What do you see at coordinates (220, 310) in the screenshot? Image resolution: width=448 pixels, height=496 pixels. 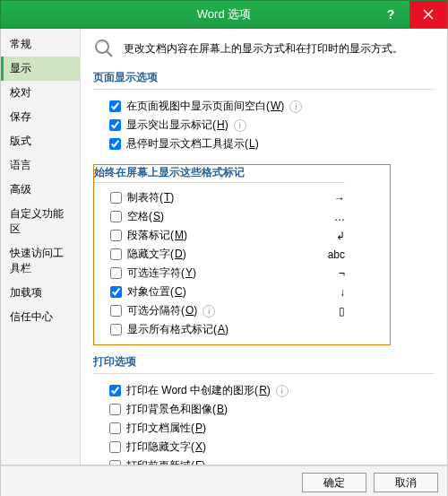 I see `option-row: 可选分隔符(O)i▯` at bounding box center [220, 310].